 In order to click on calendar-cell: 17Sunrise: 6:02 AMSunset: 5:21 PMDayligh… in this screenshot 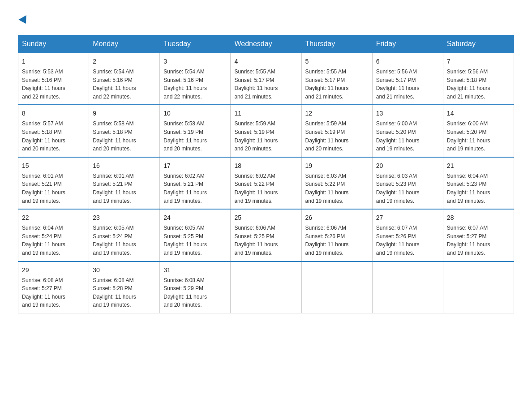, I will do `click(195, 183)`.